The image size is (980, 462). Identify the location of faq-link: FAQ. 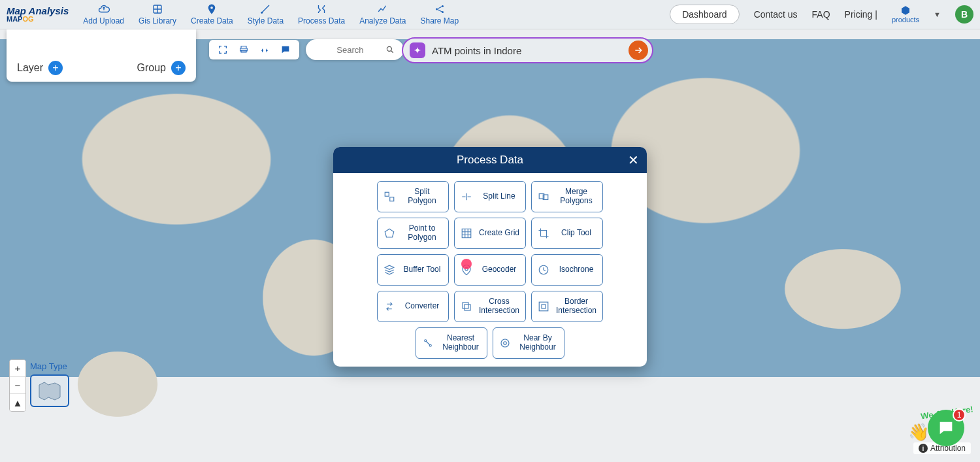
(821, 14).